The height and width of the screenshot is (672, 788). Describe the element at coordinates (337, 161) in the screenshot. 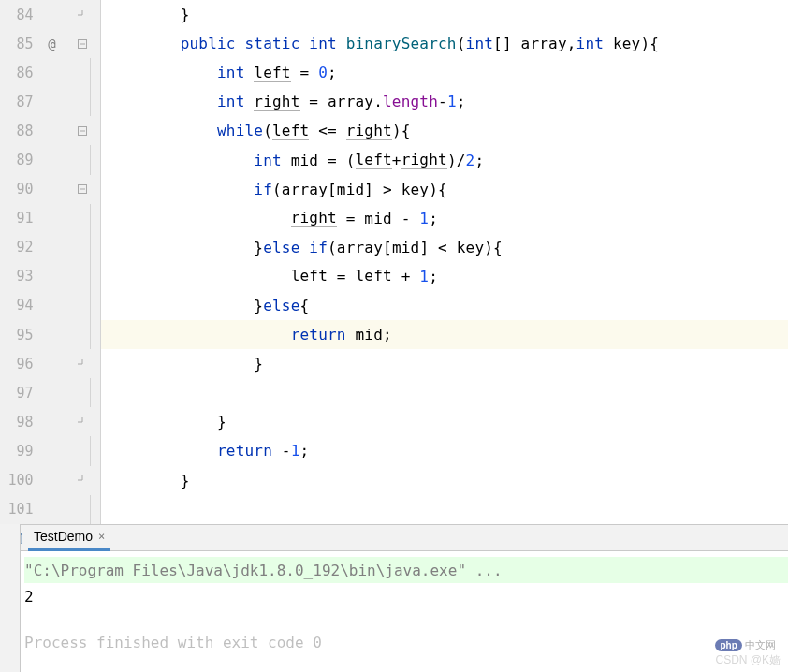

I see `token-plain: = (` at that location.